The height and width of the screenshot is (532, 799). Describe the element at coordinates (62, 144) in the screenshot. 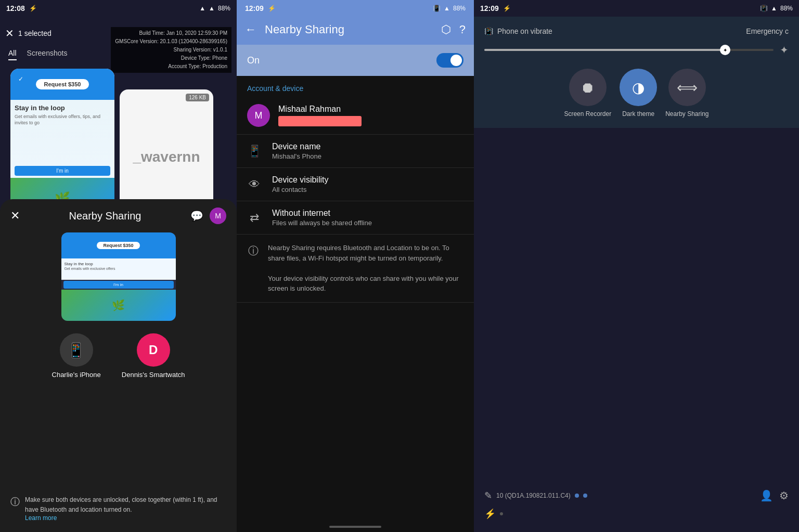

I see `app-card: ✓ Request $350 Stay in the loop Get emai…` at that location.